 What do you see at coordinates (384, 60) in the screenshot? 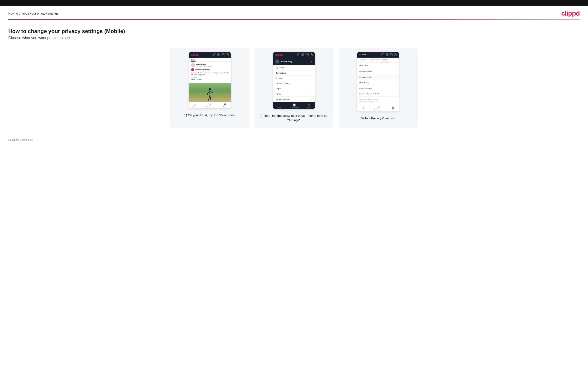
I see `tab-settings: Settings` at bounding box center [384, 60].